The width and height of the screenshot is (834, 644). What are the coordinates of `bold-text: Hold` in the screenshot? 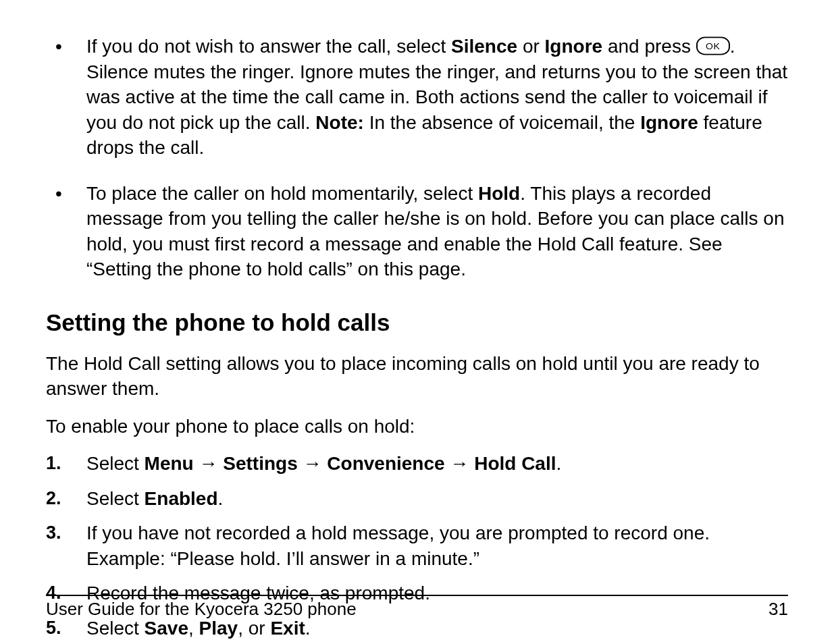 It's located at (499, 193).